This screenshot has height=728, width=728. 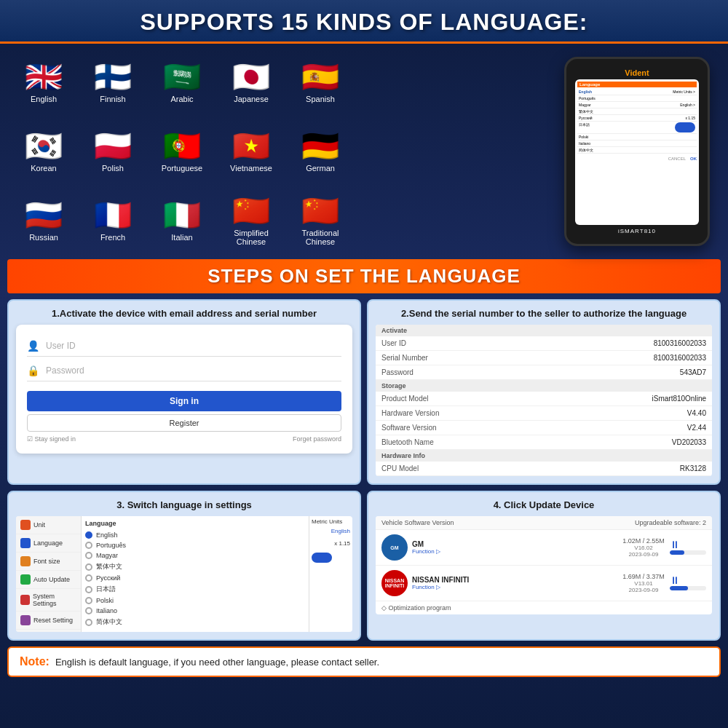 What do you see at coordinates (637, 151) in the screenshot?
I see `device-image: Vident Language EnglishMetric Units > Po…` at bounding box center [637, 151].